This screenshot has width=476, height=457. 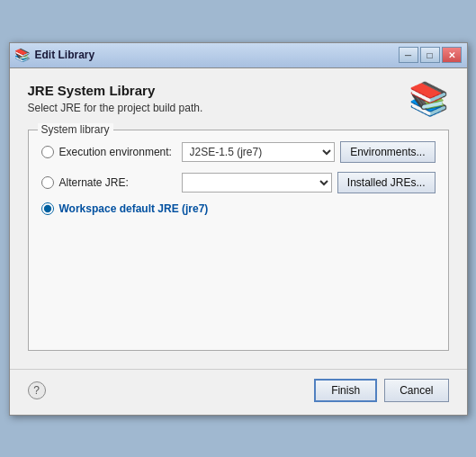 What do you see at coordinates (346, 390) in the screenshot?
I see `finish-button: Finish` at bounding box center [346, 390].